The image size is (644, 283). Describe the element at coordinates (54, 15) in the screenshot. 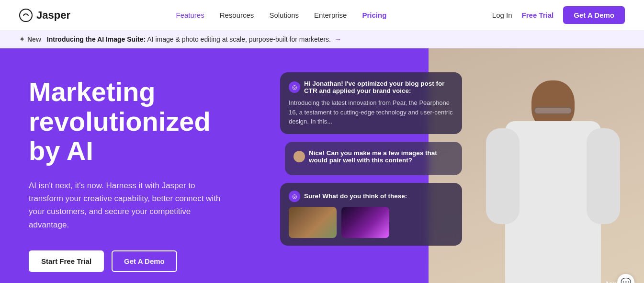

I see `logo-text: Jasper` at that location.